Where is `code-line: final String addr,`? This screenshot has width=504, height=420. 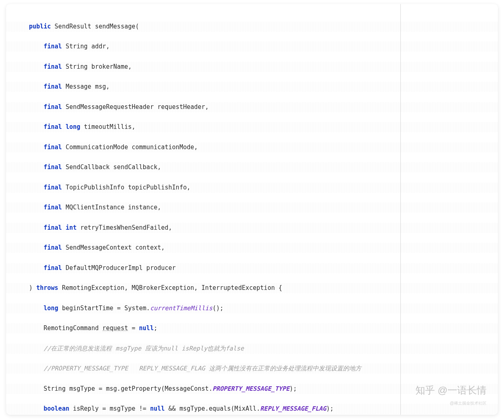 code-line: final String addr, is located at coordinates (252, 46).